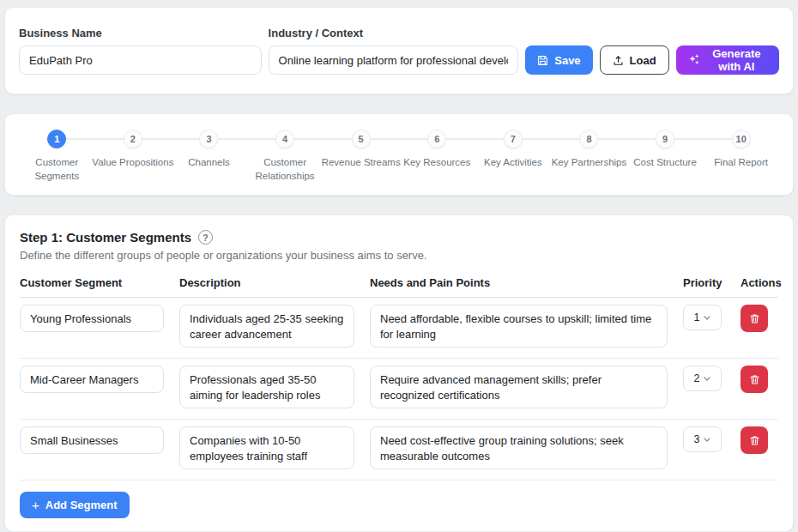  What do you see at coordinates (666, 156) in the screenshot?
I see `stepper-step-cost-structure: 9 Cost Structure` at bounding box center [666, 156].